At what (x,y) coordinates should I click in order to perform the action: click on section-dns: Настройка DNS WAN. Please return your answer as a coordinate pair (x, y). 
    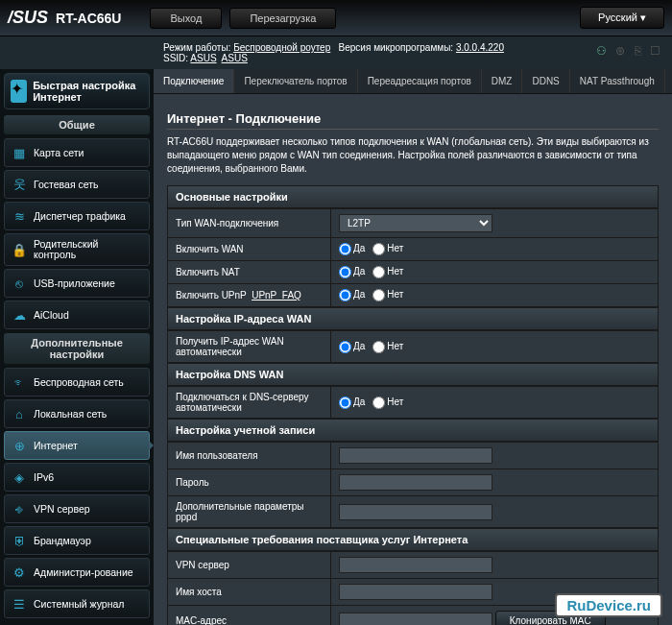
    Looking at the image, I should click on (413, 374).